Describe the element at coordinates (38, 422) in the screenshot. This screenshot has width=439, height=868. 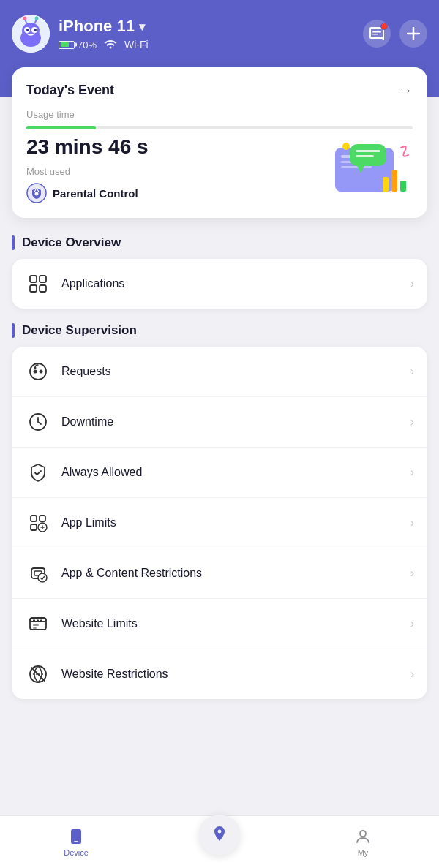
I see `clock-icon` at that location.